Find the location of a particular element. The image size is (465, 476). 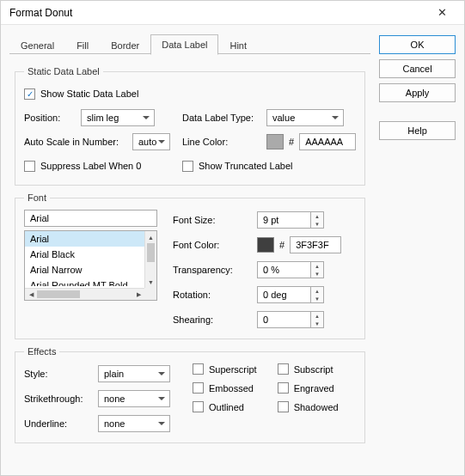

select-style: plain is located at coordinates (134, 374).